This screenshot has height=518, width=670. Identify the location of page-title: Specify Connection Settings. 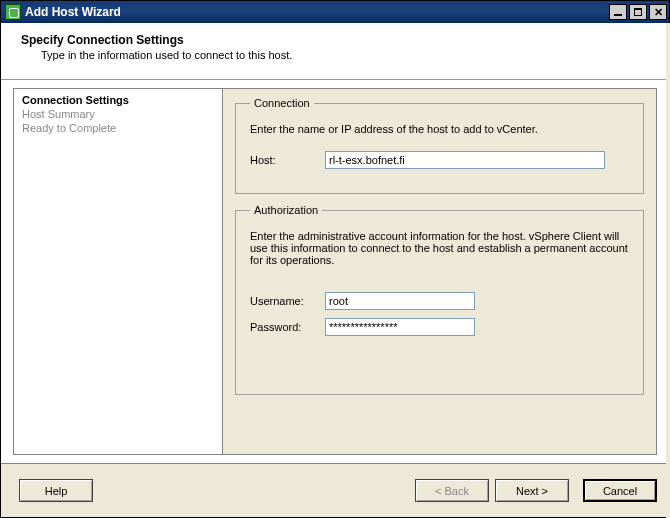
(335, 40).